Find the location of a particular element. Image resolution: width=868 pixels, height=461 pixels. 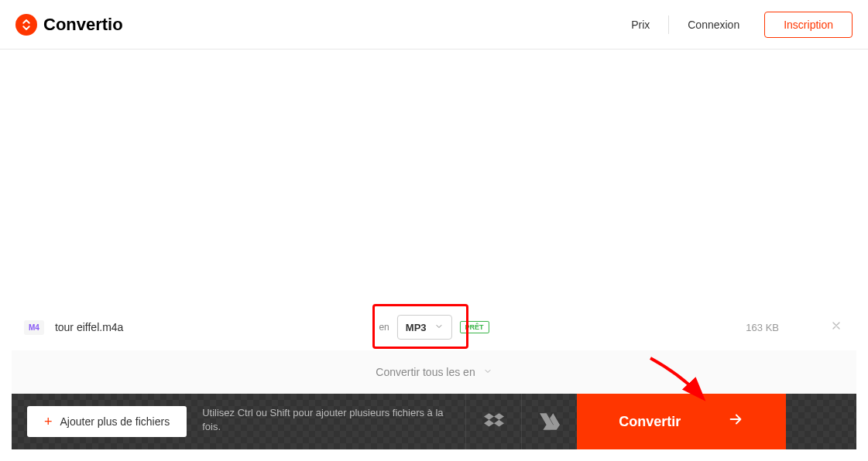

convert-button: Convertir is located at coordinates (681, 422).